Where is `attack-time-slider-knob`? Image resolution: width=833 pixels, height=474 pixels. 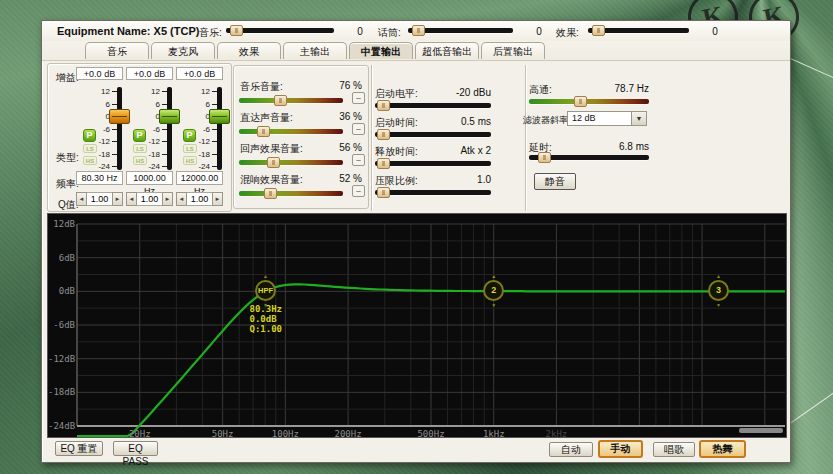 attack-time-slider-knob is located at coordinates (384, 134).